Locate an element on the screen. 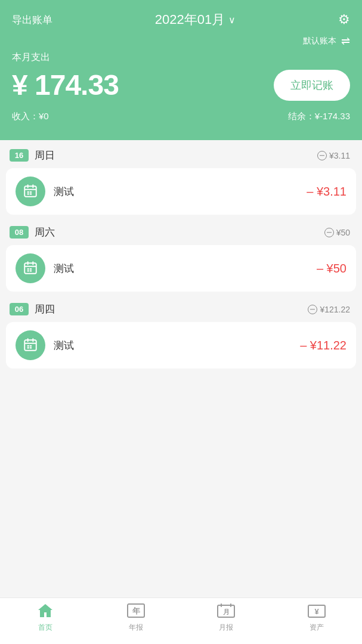 This screenshot has height=644, width=362. day-name-16: 周日 is located at coordinates (45, 155).